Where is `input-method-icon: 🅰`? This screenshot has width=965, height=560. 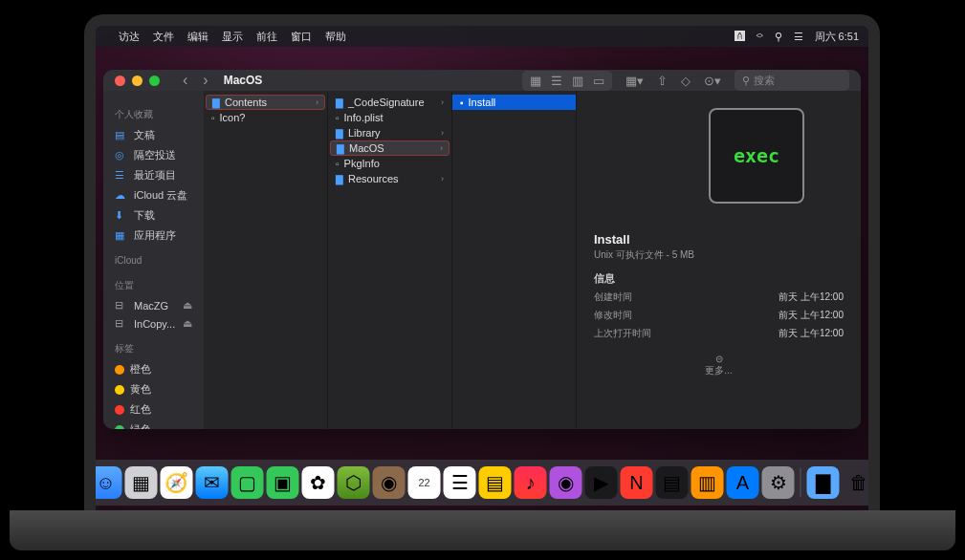 input-method-icon: 🅰 is located at coordinates (740, 36).